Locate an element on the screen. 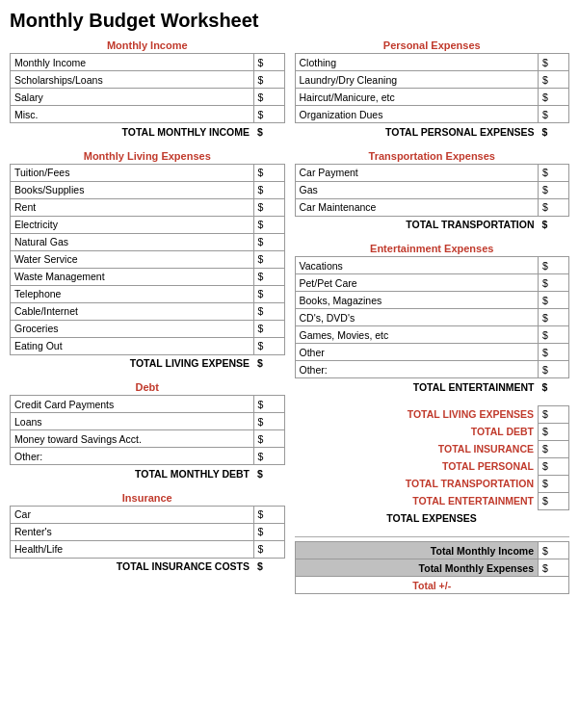 The height and width of the screenshot is (728, 579). table-row: Gas$ is located at coordinates (432, 190).